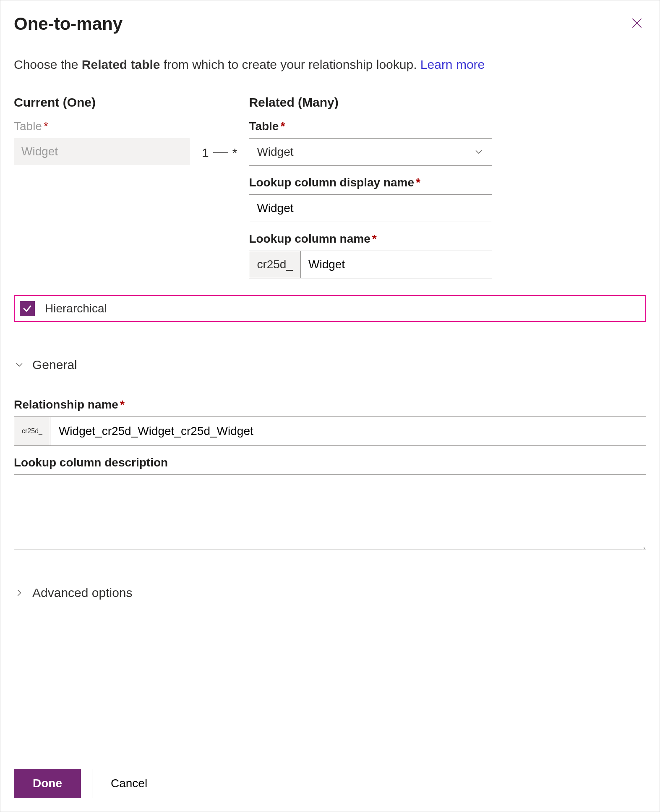 This screenshot has width=660, height=812. What do you see at coordinates (102, 152) in the screenshot?
I see `current-table-field: Widget` at bounding box center [102, 152].